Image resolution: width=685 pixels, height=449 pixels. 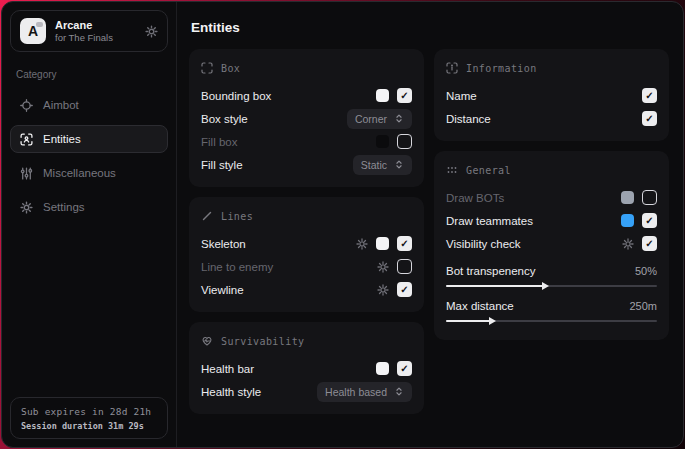 What do you see at coordinates (89, 207) in the screenshot?
I see `sidebar-item-settings: Settings` at bounding box center [89, 207].